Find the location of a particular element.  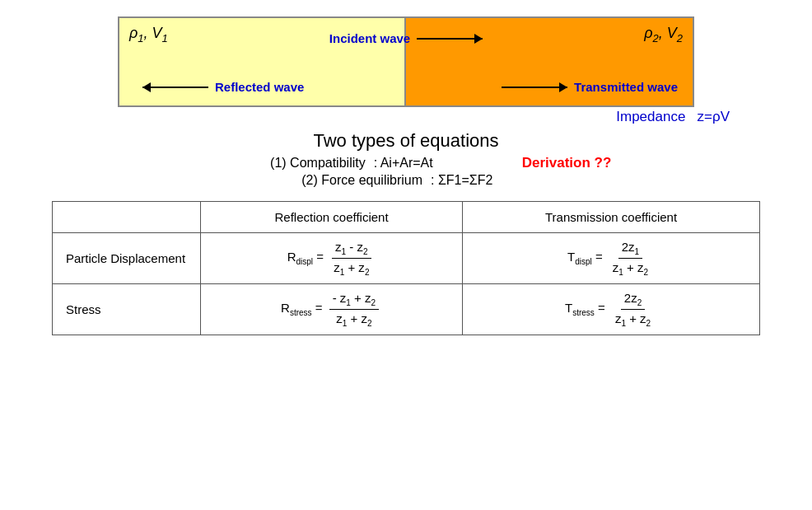

row2-reflection-formula: Rstress = - z1 + z2 z1 + z2 is located at coordinates (332, 310).